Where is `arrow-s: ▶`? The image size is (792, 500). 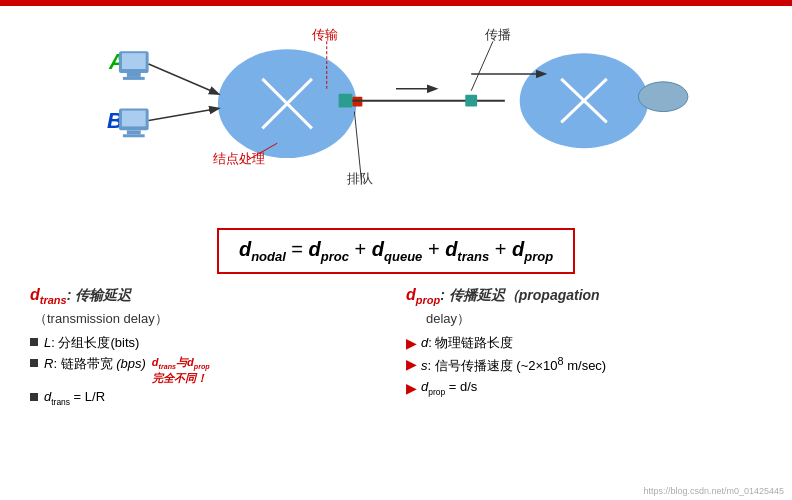 arrow-s: ▶ is located at coordinates (412, 364).